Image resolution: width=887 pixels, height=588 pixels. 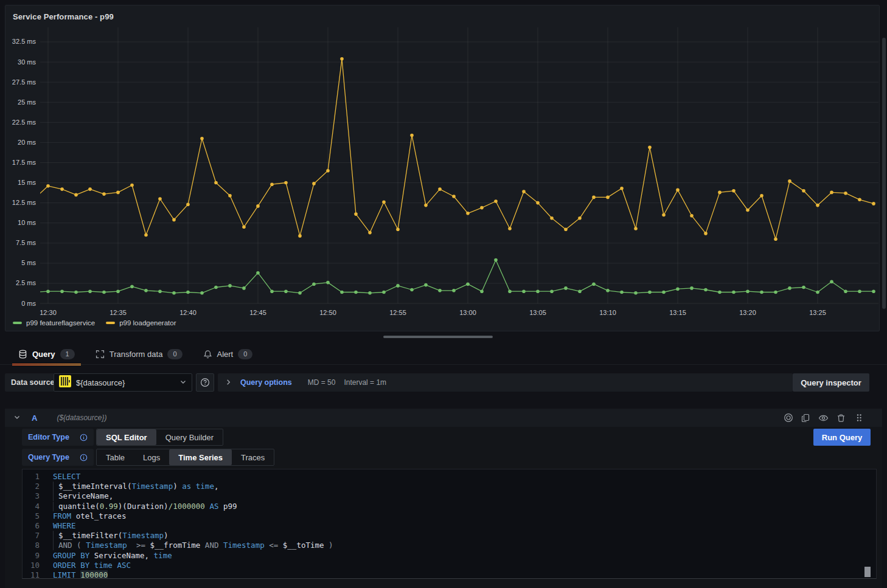 What do you see at coordinates (205, 382) in the screenshot?
I see `datasource-help-button` at bounding box center [205, 382].